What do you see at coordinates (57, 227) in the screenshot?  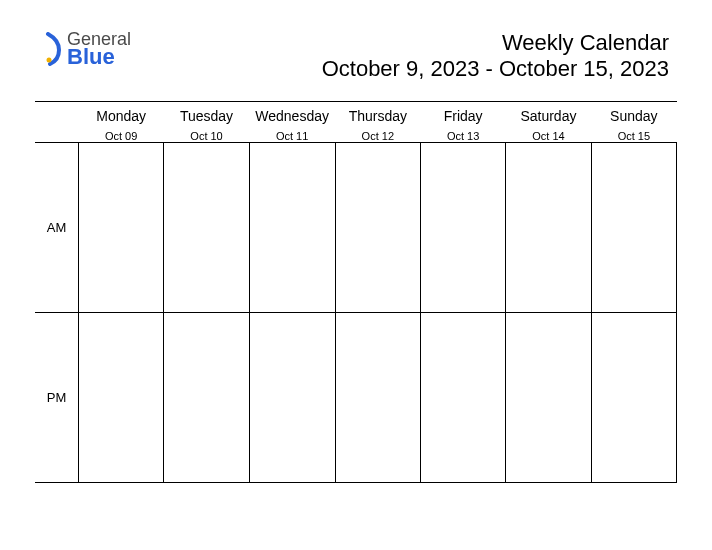 I see `period-label-am: AM` at bounding box center [57, 227].